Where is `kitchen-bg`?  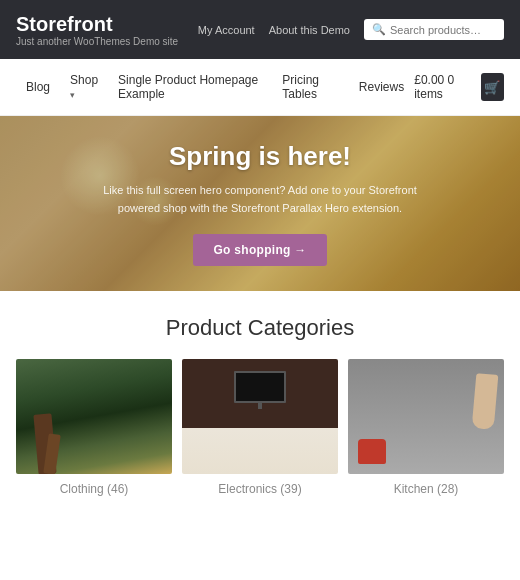 kitchen-bg is located at coordinates (426, 416).